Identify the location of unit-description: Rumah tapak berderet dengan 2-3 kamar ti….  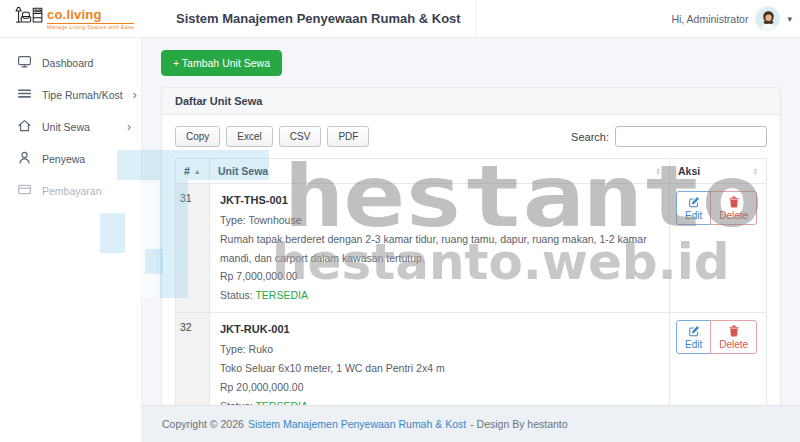
(440, 249).